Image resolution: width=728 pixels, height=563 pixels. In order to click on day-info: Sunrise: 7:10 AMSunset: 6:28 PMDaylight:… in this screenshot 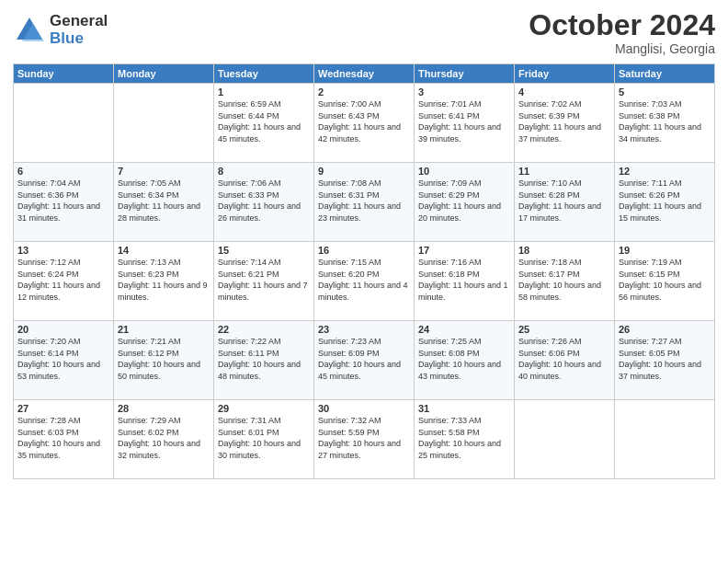, I will do `click(564, 201)`.